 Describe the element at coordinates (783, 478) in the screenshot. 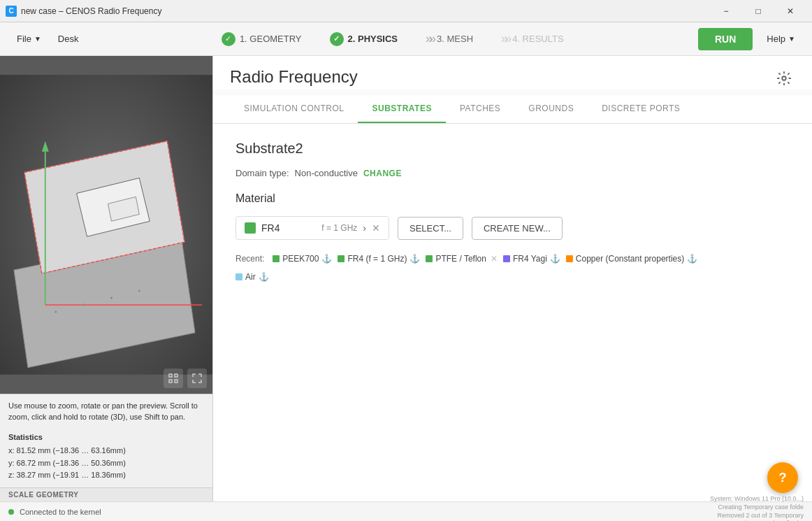

I see `help-fab-button: ?` at that location.